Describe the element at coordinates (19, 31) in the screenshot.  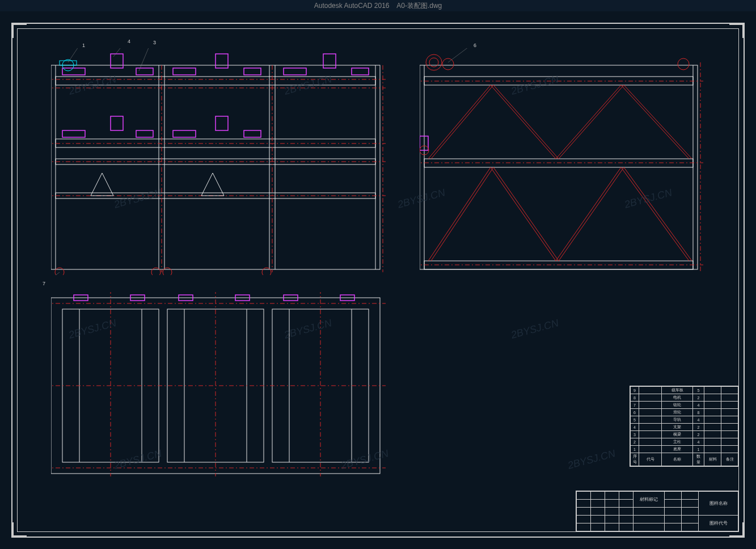
I see `corner-mark-tl` at that location.